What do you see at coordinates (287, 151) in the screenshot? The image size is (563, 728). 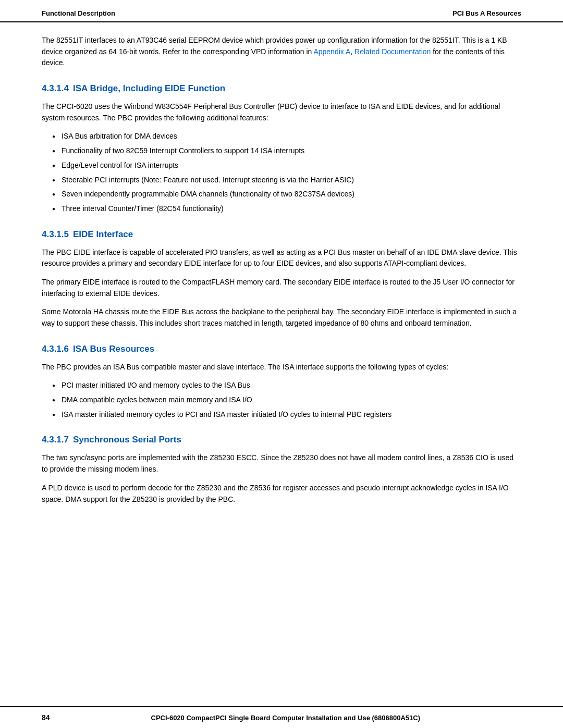 I see `bullet-item: Functionality of two 82C59 Interrupt Con…` at bounding box center [287, 151].